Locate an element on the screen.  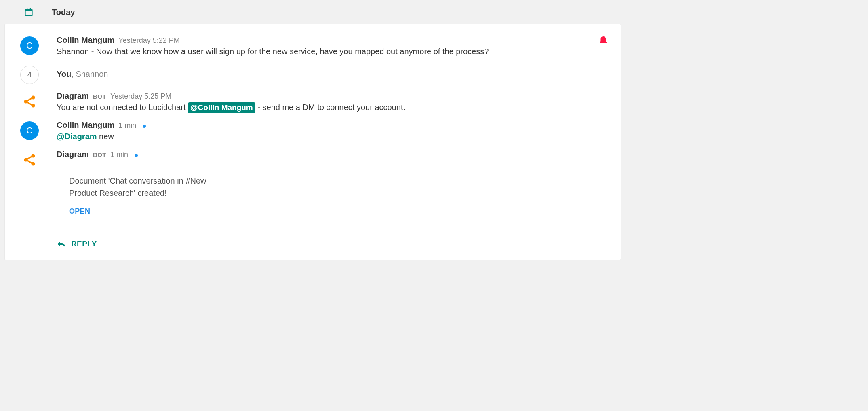
readers-you-label: You is located at coordinates (64, 74).